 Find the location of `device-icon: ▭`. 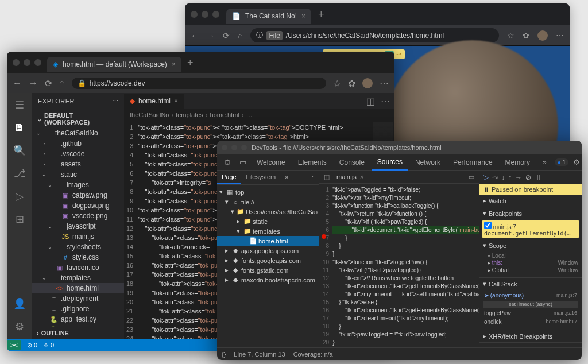

device-icon: ▭ is located at coordinates (243, 162).